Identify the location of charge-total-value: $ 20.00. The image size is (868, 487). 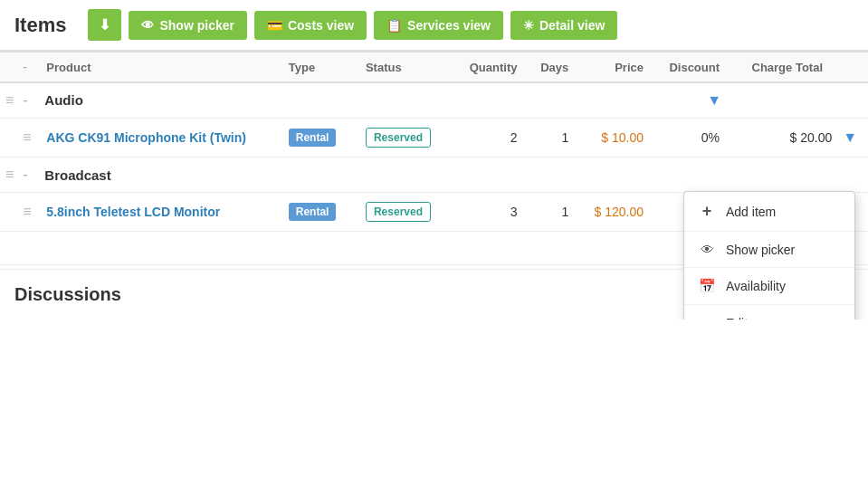
(811, 138).